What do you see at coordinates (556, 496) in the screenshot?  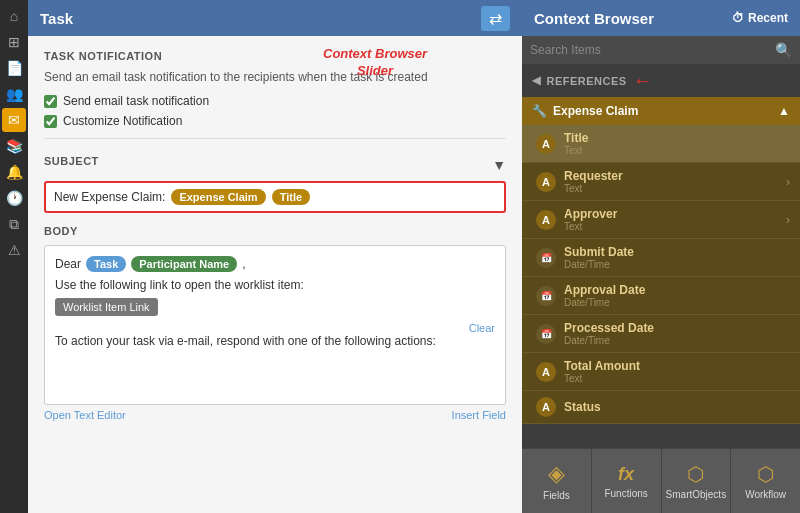 I see `fields-tab-label: Fields` at bounding box center [556, 496].